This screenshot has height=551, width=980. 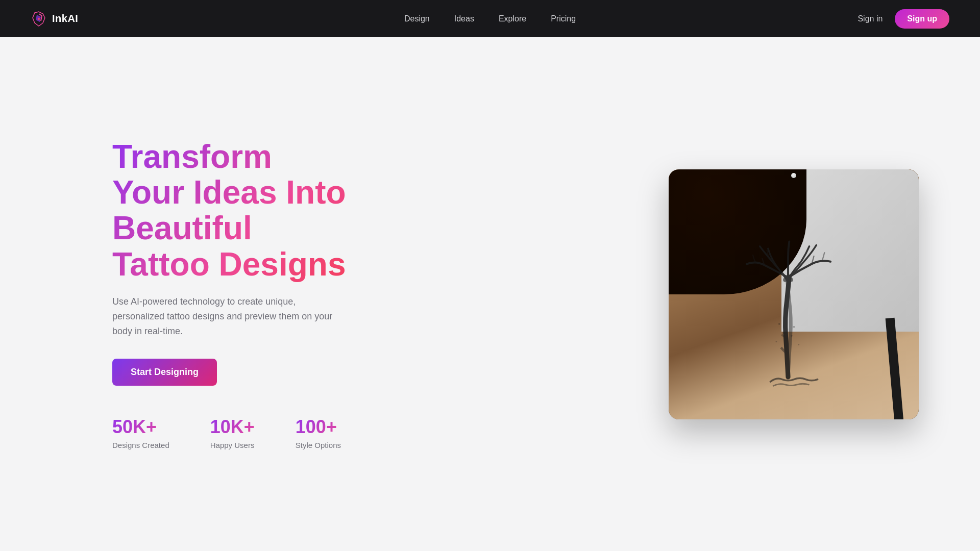 I want to click on navbar: InkAI Design Ideas Explore Pricing Sign …, so click(x=490, y=18).